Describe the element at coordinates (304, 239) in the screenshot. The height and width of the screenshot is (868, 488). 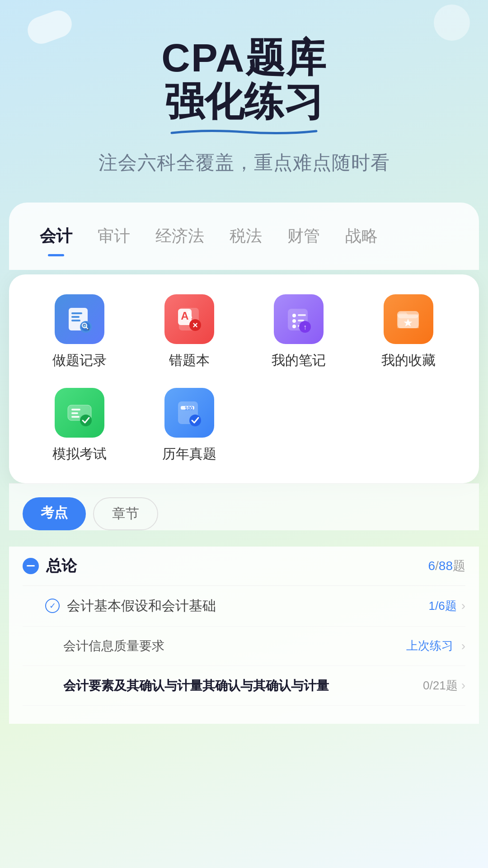
I see `tab-caiguan: 财管` at that location.